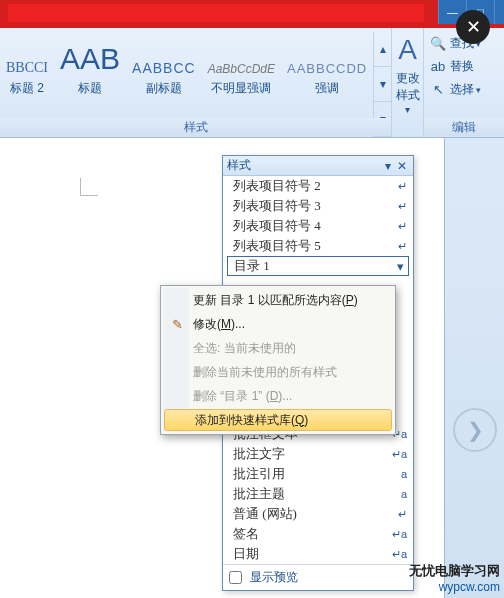  Describe the element at coordinates (408, 50) in the screenshot. I see `change-styles-icon: A` at that location.